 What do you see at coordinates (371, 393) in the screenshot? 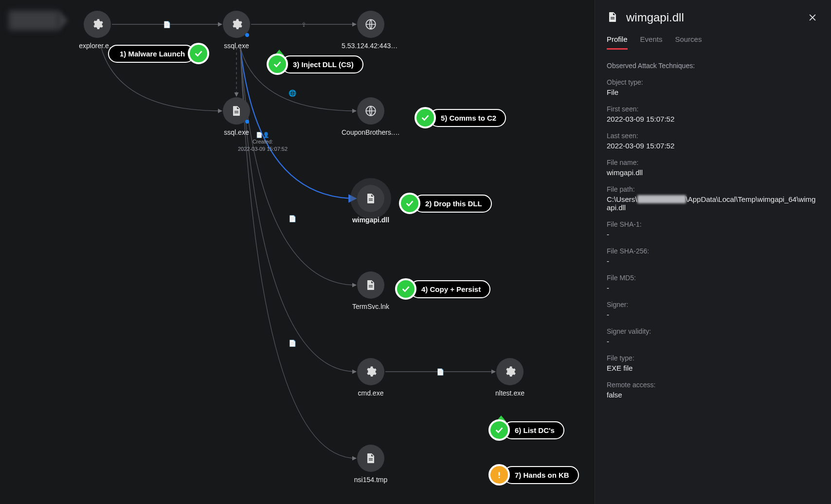
I see `node-label: cmd.exe` at bounding box center [371, 393].